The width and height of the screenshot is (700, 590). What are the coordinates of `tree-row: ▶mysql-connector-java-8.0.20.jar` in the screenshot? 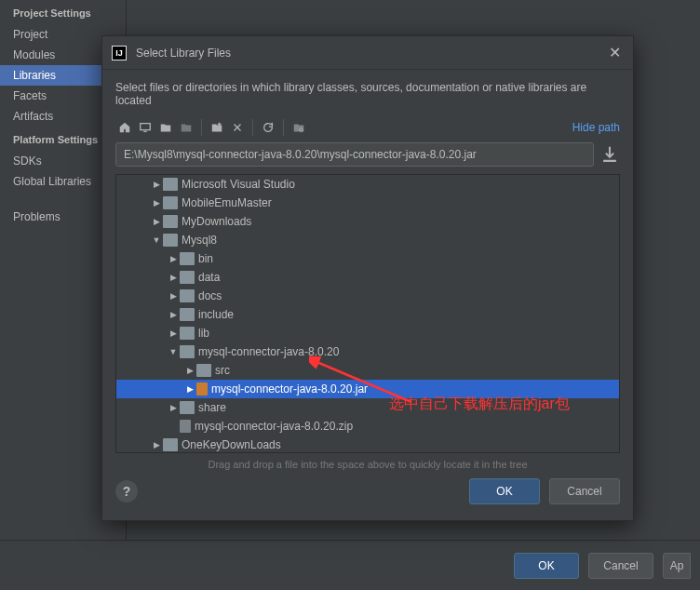 It's located at (368, 389).